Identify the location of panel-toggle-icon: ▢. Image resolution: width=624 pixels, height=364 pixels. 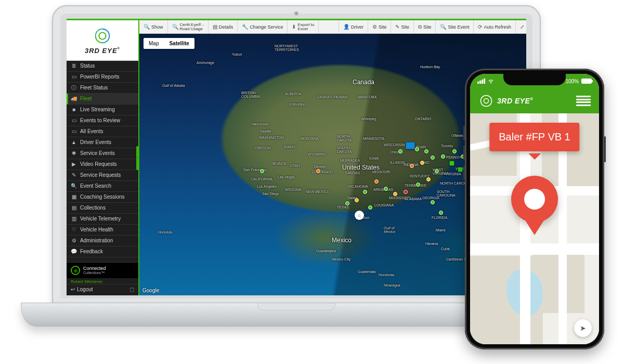
(132, 289).